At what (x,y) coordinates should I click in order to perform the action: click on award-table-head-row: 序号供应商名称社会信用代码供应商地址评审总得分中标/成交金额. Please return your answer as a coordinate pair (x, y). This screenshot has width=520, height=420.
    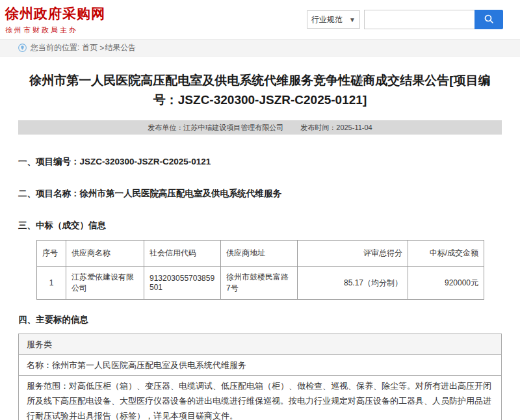
    Looking at the image, I should click on (261, 254).